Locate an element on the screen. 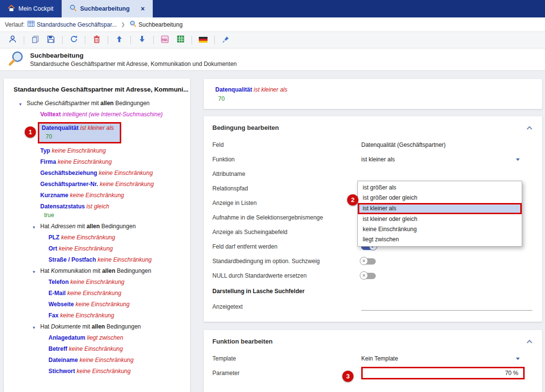 This screenshot has width=545, height=392. page-title: Suchbearbeitung is located at coordinates (133, 55).